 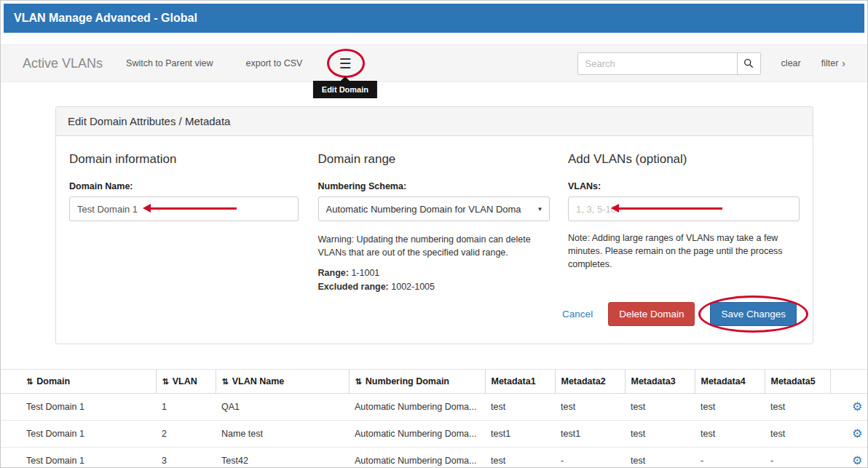 I want to click on tooltip-label: Edit Domain, so click(x=345, y=90).